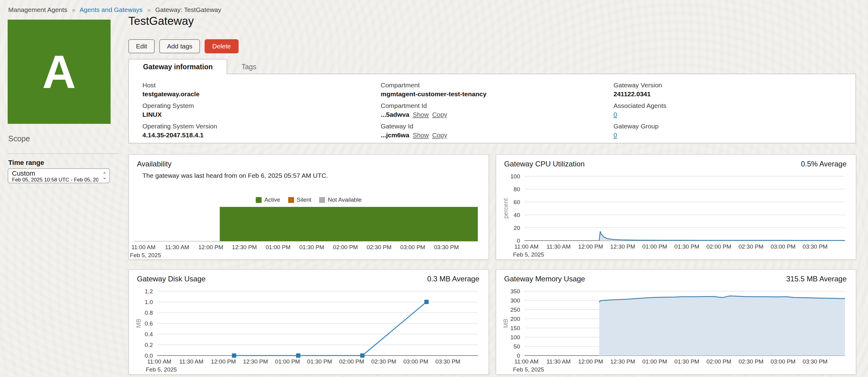  I want to click on field-compartment-id: Compartment Id ...5adwvaShowCopy, so click(433, 110).